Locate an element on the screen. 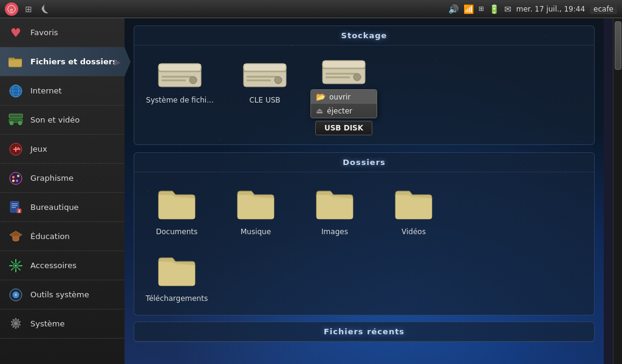  folder-images-label: Images is located at coordinates (335, 232).